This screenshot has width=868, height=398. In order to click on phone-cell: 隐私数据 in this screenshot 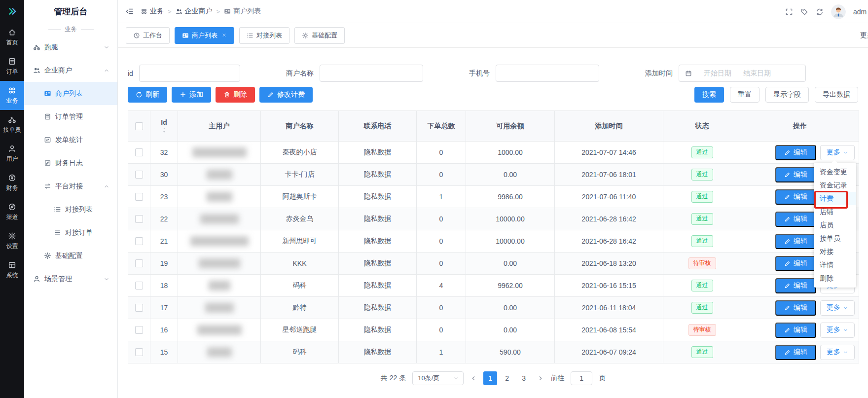, I will do `click(378, 330)`.